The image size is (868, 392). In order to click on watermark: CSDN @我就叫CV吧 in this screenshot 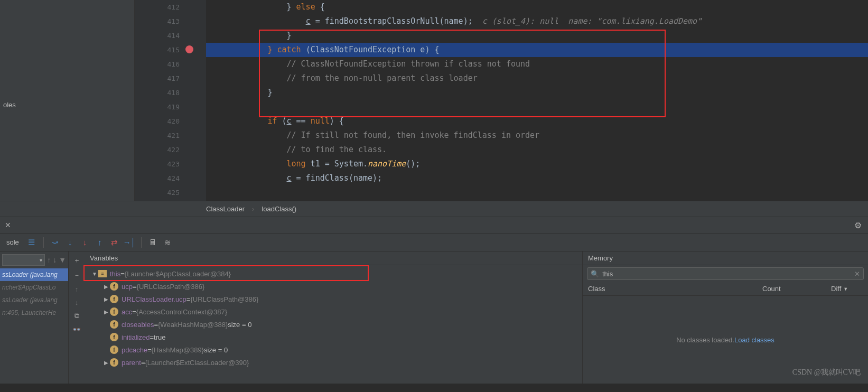, I will do `click(826, 372)`.